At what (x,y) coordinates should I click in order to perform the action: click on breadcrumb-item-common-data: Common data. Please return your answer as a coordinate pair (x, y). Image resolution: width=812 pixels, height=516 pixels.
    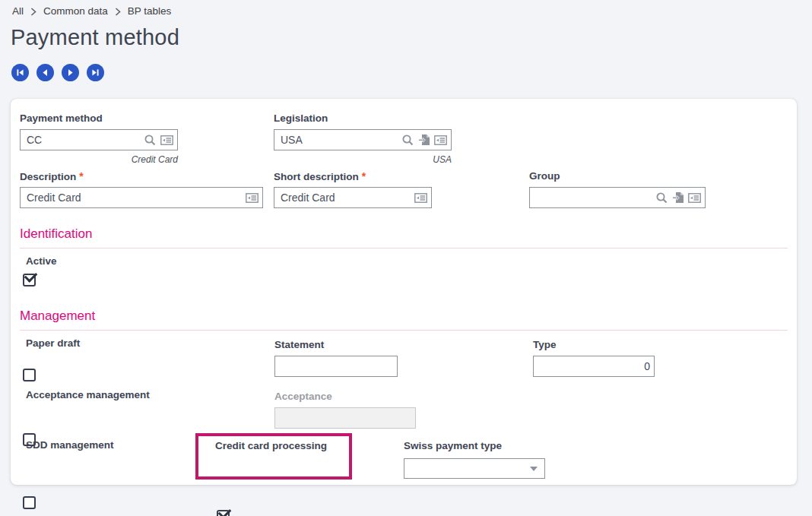
    Looking at the image, I should click on (76, 11).